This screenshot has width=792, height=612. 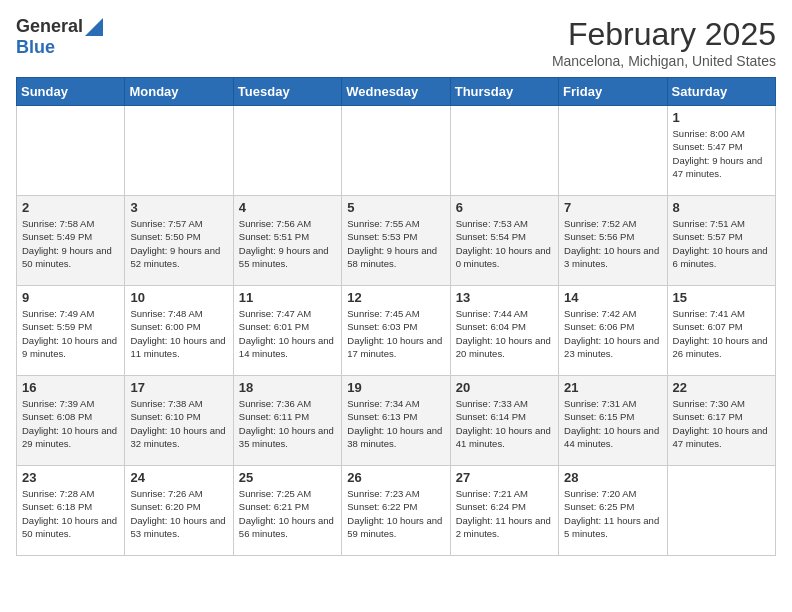 I want to click on month-title: February 2025, so click(x=664, y=34).